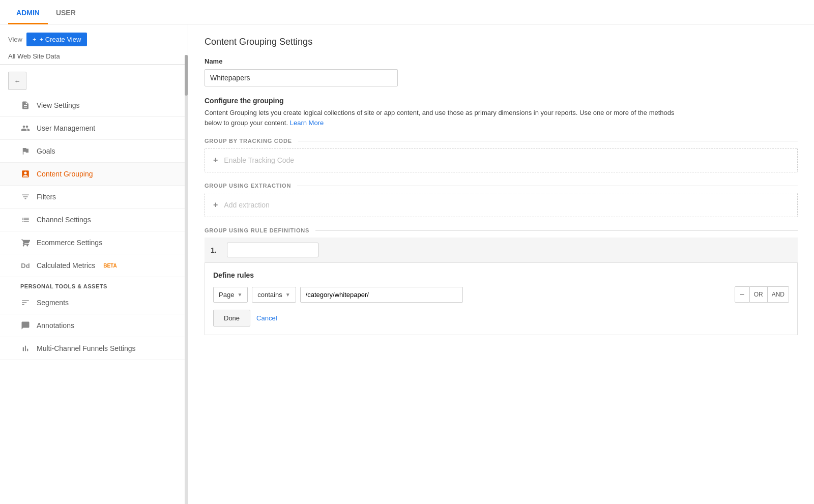 The width and height of the screenshot is (814, 504). What do you see at coordinates (501, 42) in the screenshot?
I see `page-title: Content Grouping Settings` at bounding box center [501, 42].